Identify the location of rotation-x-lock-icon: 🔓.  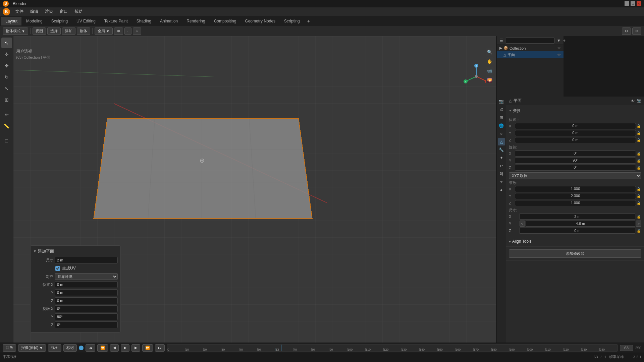
(639, 154).